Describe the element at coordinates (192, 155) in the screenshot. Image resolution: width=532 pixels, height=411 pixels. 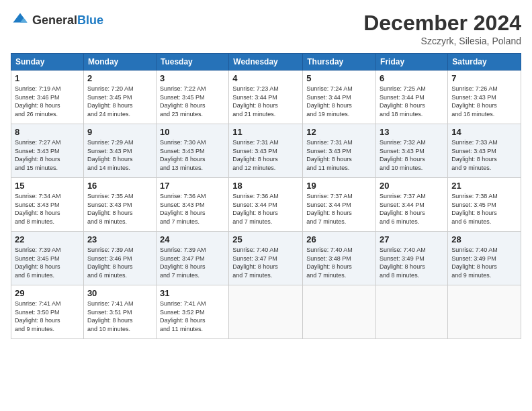
I see `cell-text: Sunrise: 7:30 AM Sunset: 3:43 PM Dayligh…` at that location.